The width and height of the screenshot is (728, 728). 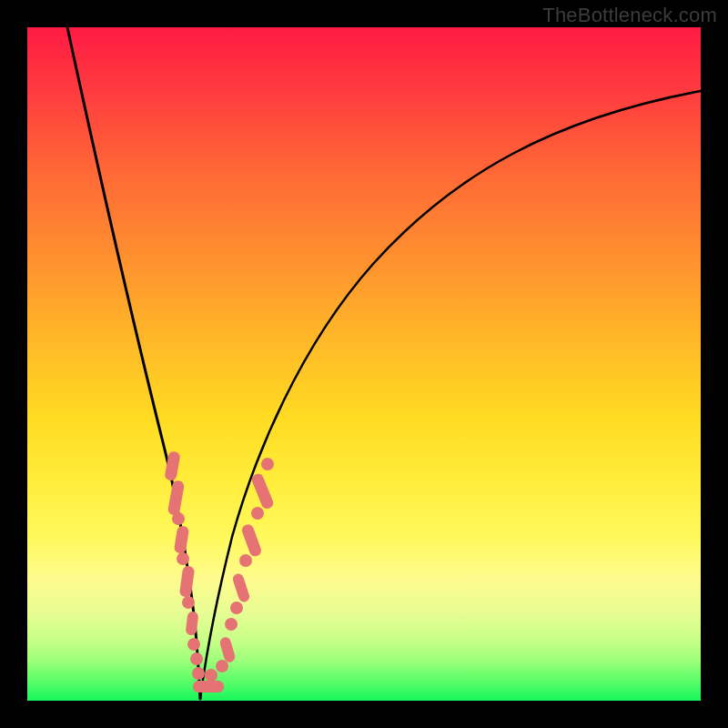 I want to click on markers-right, so click(x=247, y=561).